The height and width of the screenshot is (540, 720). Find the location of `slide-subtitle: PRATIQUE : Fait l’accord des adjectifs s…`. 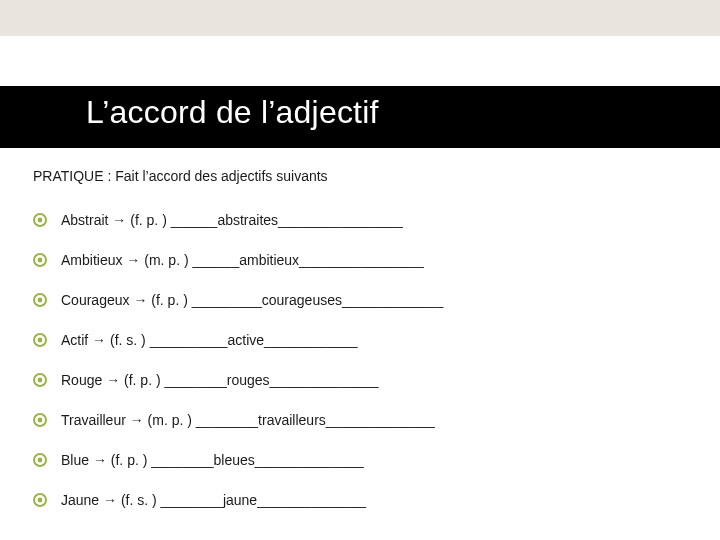

slide-subtitle: PRATIQUE : Fait l’accord des adjectifs s… is located at coordinates (180, 176).